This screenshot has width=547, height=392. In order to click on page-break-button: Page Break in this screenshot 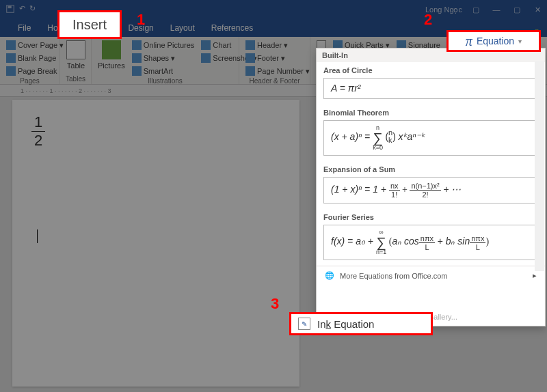, I will do `click(35, 71)`.